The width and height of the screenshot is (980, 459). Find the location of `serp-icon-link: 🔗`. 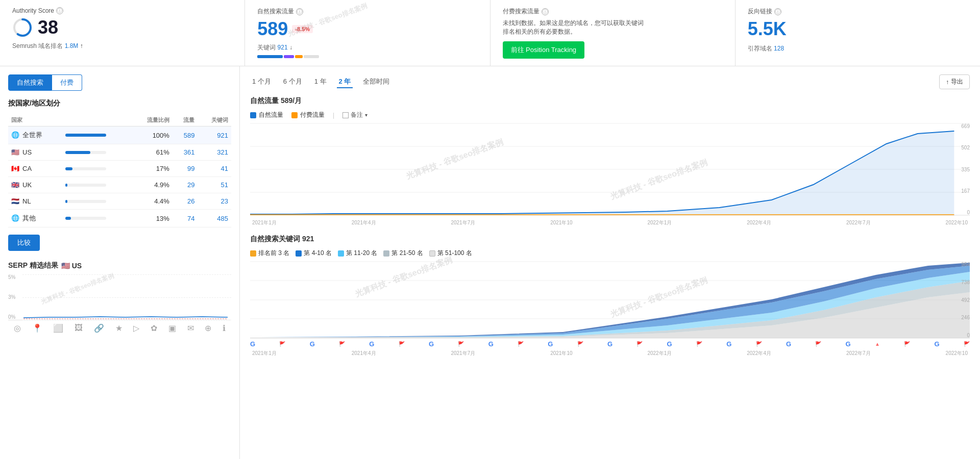

serp-icon-link: 🔗 is located at coordinates (99, 328).